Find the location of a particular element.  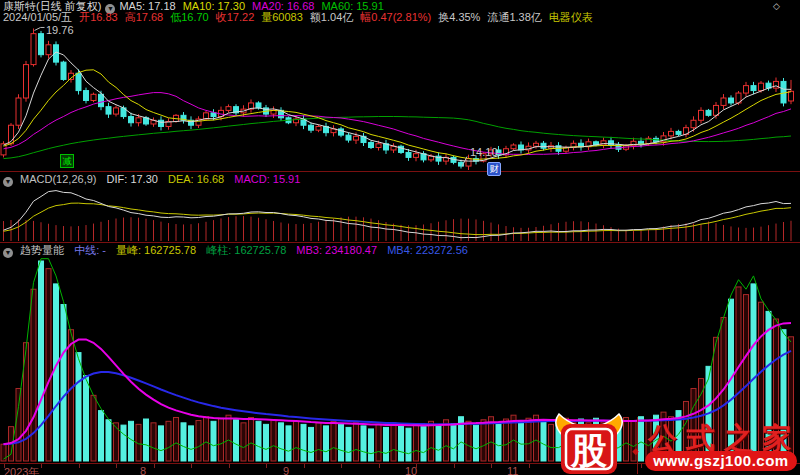

trend-title: 趋势量能 is located at coordinates (42, 250).